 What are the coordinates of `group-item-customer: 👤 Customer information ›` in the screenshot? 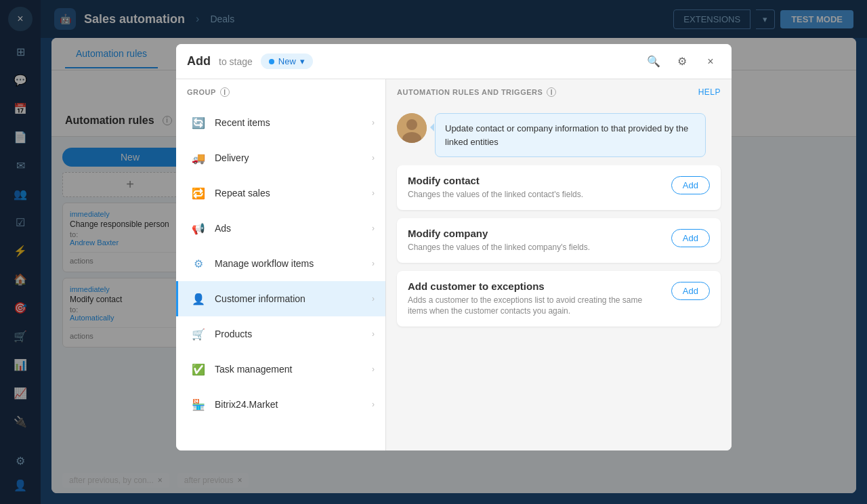 It's located at (280, 299).